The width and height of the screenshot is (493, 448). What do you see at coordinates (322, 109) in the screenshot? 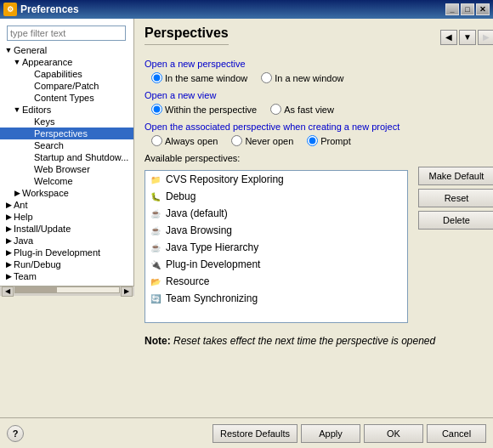
I see `open-new-view-options: Within the perspective As fast view` at bounding box center [322, 109].